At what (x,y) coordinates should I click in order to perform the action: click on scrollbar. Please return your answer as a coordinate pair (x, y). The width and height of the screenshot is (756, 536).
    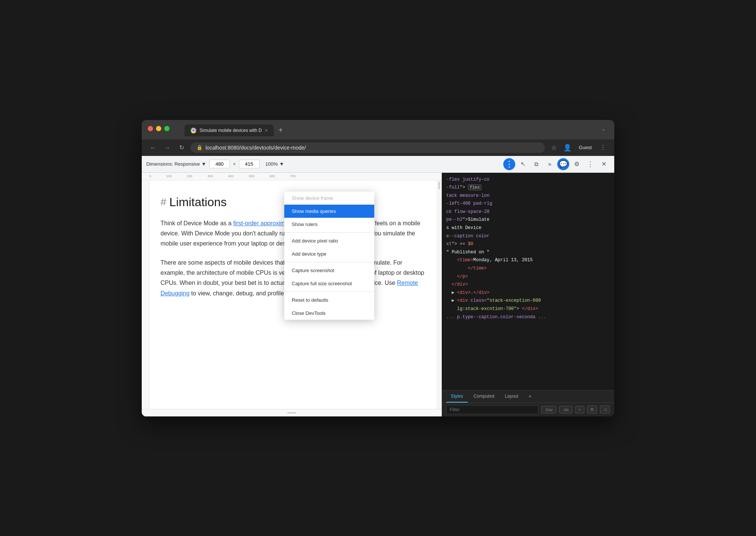
    Looking at the image, I should click on (439, 295).